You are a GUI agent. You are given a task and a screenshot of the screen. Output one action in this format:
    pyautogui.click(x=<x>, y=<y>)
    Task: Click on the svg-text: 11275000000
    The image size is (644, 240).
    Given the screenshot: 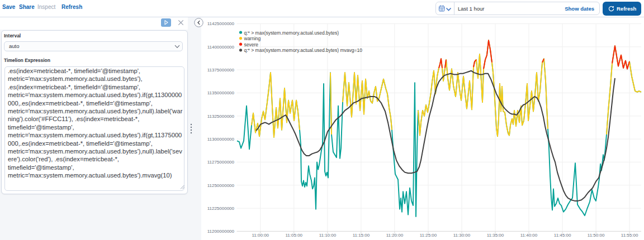 What is the action you would take?
    pyautogui.click(x=221, y=162)
    